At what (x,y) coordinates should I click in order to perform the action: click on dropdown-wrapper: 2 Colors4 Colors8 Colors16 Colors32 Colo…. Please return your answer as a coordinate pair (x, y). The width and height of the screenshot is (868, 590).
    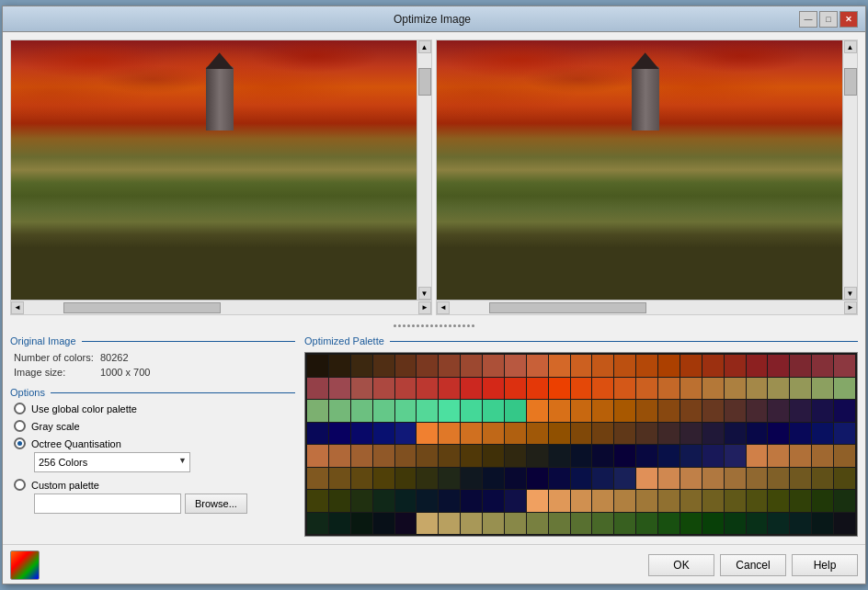
    Looking at the image, I should click on (112, 462).